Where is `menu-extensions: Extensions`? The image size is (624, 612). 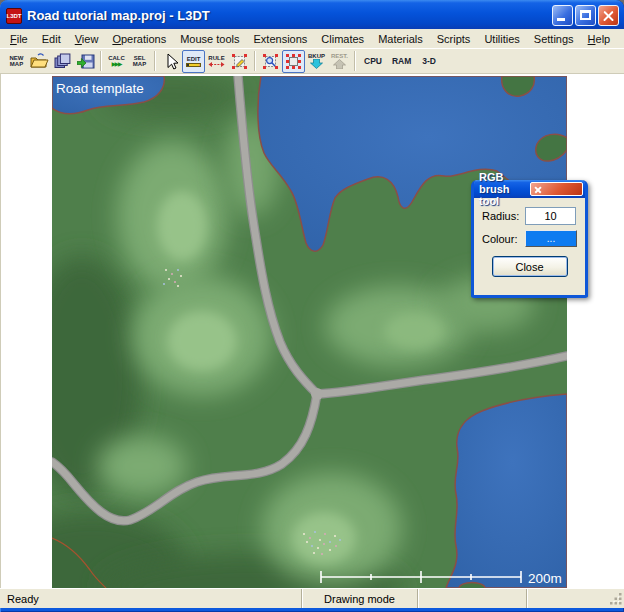
menu-extensions: Extensions is located at coordinates (281, 39).